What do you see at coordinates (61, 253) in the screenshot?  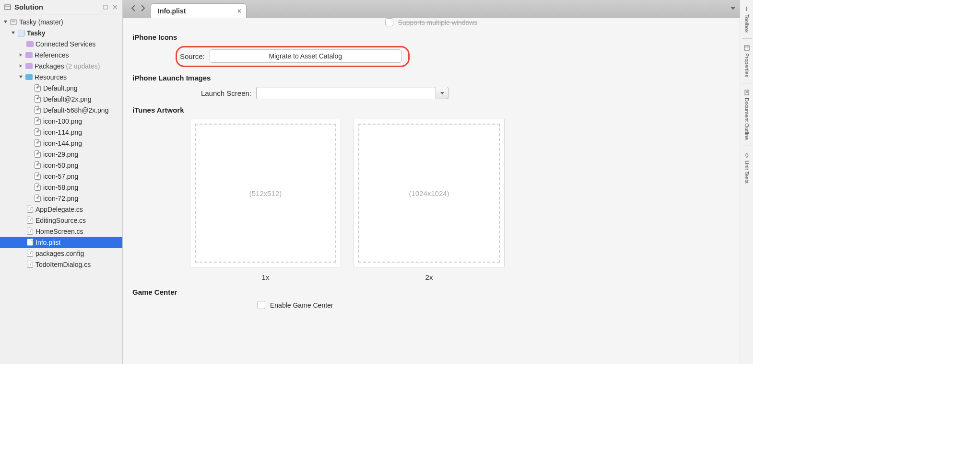 I see `tree-file: packages.config` at bounding box center [61, 253].